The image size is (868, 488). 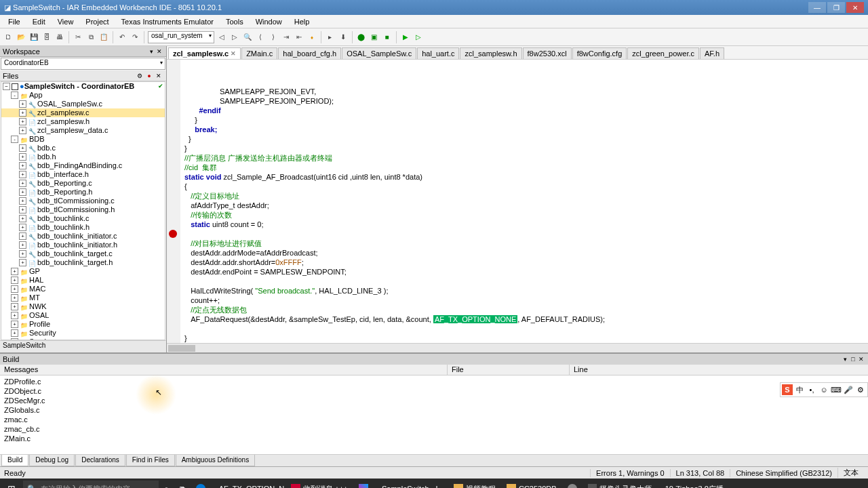 What do you see at coordinates (83, 281) in the screenshot?
I see `tree-item: +📁HAL` at bounding box center [83, 281].